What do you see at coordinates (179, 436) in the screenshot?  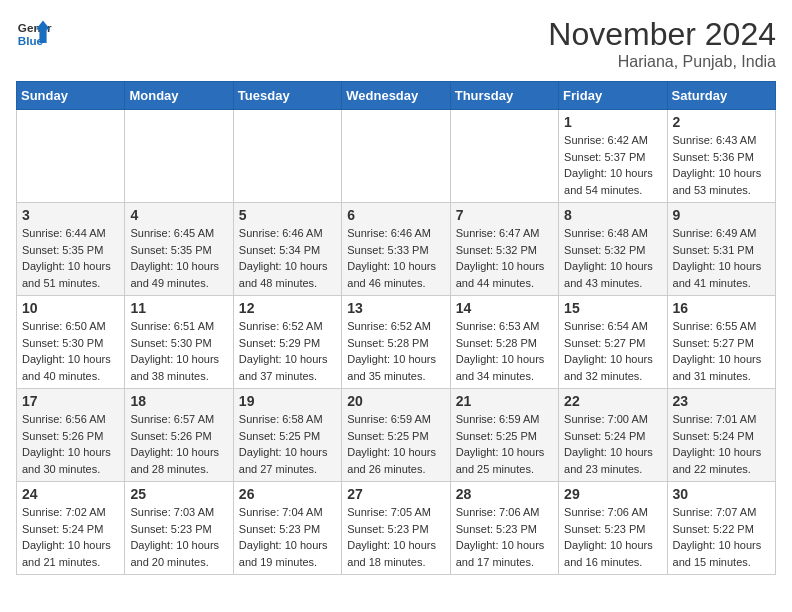 I see `day-cell: 18Sunrise: 6:57 AM Sunset: 5:26 PM Dayli…` at bounding box center [179, 436].